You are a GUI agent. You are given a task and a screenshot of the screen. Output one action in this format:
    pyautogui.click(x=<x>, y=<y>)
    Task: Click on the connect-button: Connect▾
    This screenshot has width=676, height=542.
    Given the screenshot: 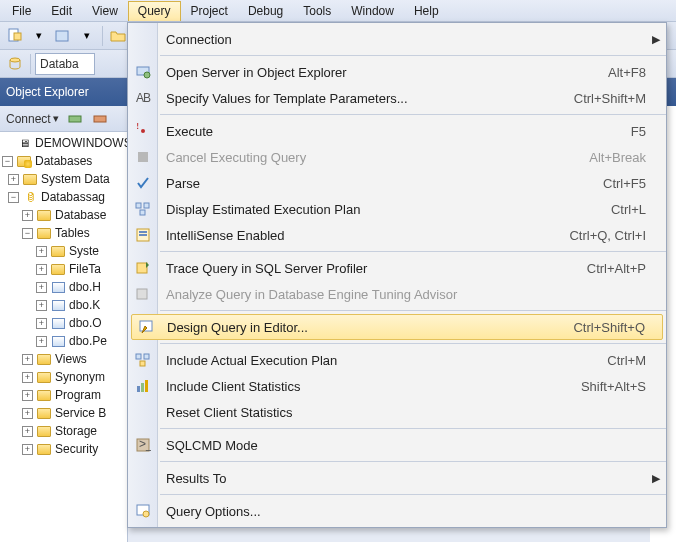 What is the action you would take?
    pyautogui.click(x=32, y=119)
    